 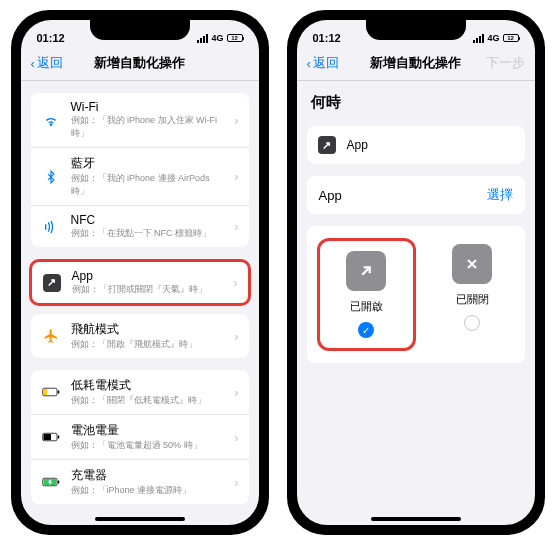 What do you see at coordinates (140, 438) in the screenshot?
I see `row-battery: 電池電量 例如：「電池電量超過 50% 時」 ›` at bounding box center [140, 438].